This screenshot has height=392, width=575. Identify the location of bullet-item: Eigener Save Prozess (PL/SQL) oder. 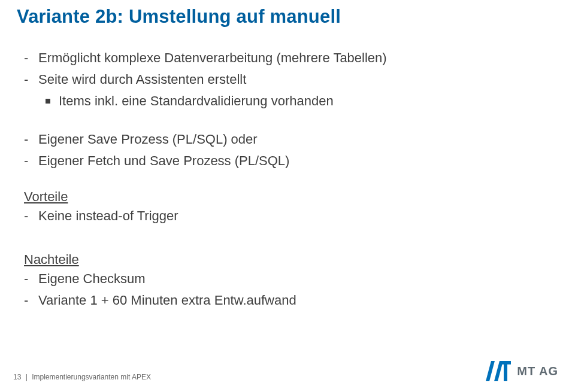
(291, 139).